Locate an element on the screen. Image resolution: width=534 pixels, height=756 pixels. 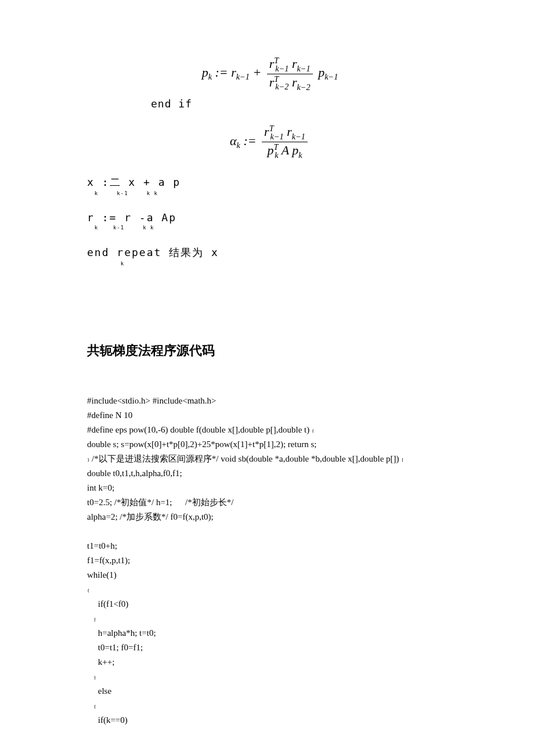
algo-line-r-sub: k k-1 k k is located at coordinates (270, 228).